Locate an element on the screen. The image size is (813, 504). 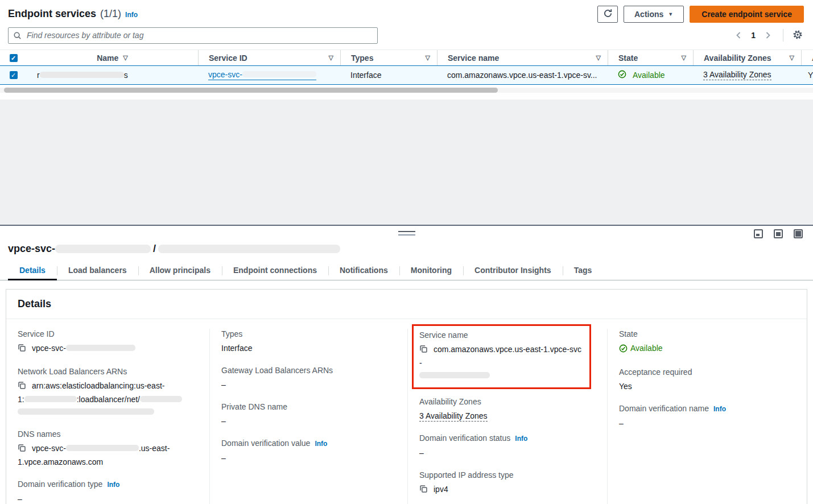
details-column-4: State Available Acceptance required Yes … is located at coordinates (707, 416).